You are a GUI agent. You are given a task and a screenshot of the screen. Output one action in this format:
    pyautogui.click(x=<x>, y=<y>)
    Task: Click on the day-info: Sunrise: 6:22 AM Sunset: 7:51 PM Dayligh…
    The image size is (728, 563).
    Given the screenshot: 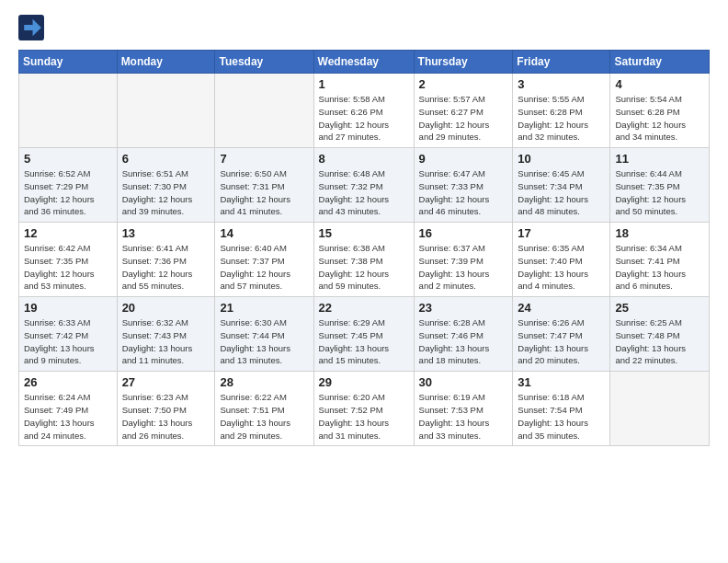 What is the action you would take?
    pyautogui.click(x=264, y=416)
    